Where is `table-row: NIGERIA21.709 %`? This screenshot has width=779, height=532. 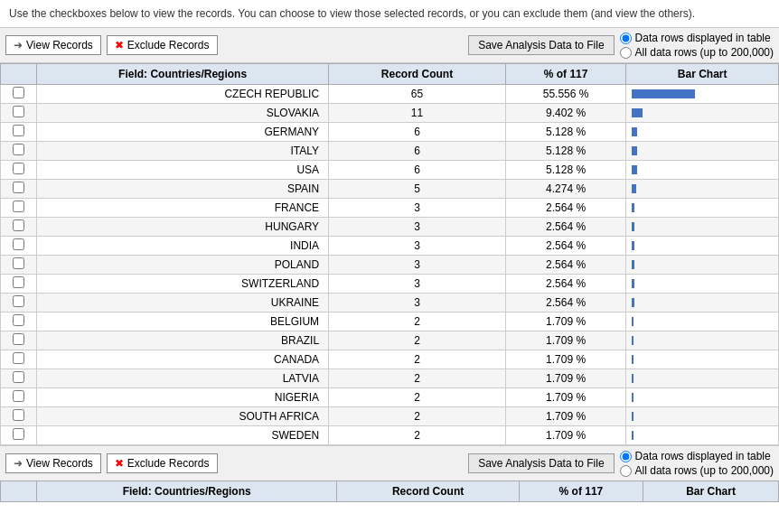
table-row: NIGERIA21.709 % is located at coordinates (390, 397).